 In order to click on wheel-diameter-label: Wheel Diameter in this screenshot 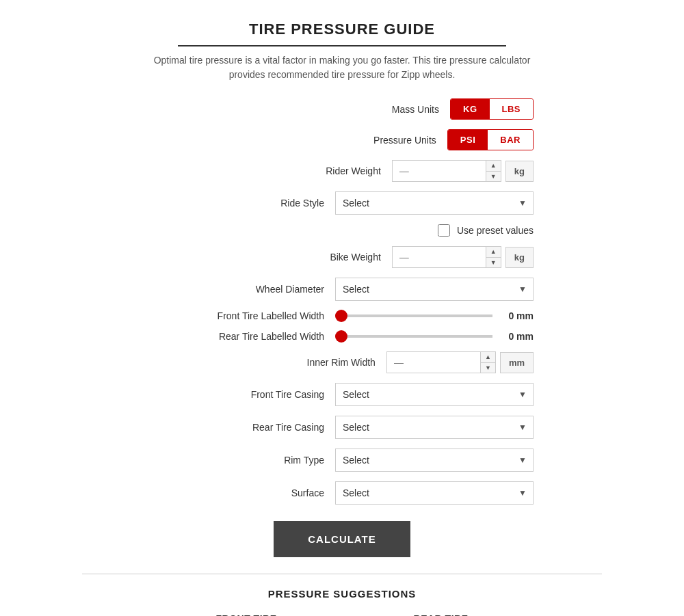, I will do `click(267, 289)`.